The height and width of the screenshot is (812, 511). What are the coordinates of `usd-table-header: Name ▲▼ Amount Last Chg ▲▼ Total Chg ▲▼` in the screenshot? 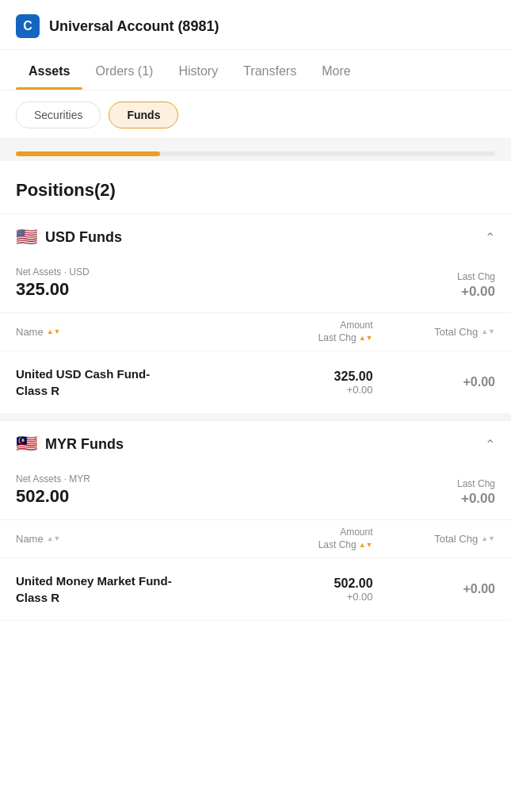 It's located at (255, 331).